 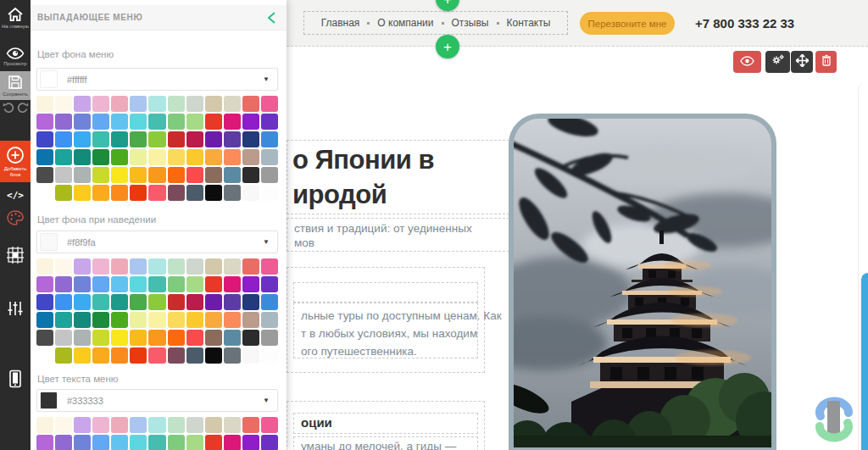 What do you see at coordinates (158, 80) in the screenshot?
I see `menu-bg-color-dropdown: #ffffff ▼` at bounding box center [158, 80].